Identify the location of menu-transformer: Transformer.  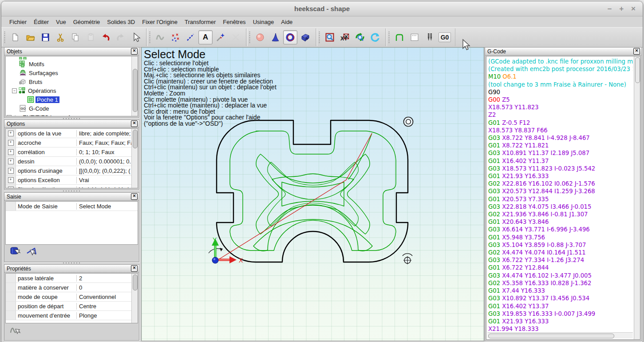
(200, 22).